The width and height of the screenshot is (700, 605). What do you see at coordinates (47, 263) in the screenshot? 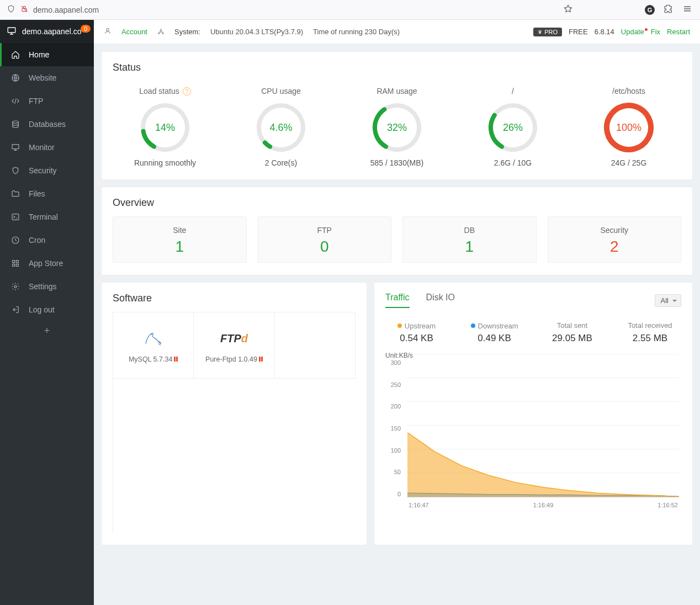
I see `sidebar-item-appstore: App Store` at bounding box center [47, 263].